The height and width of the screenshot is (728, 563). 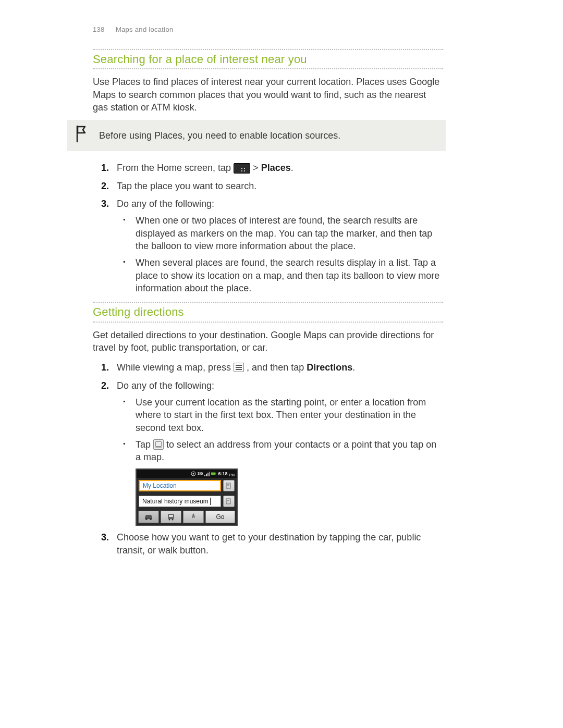 I want to click on network-label: 3G, so click(x=200, y=474).